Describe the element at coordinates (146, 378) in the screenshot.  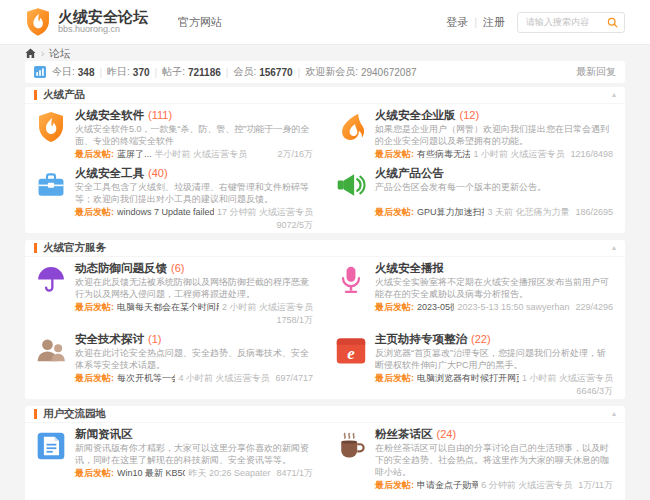
I see `lastpost-title-link: 每次开机等一会不动，Microsoft ...` at that location.